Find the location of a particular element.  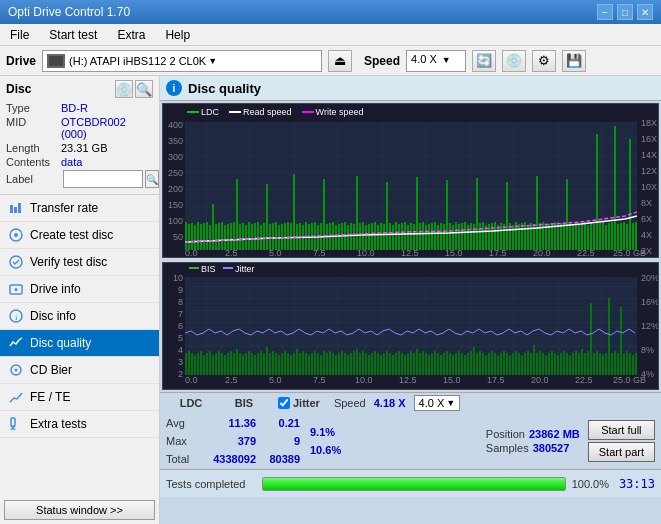

sidebar-item-extra-tests: Extra tests is located at coordinates (80, 424).